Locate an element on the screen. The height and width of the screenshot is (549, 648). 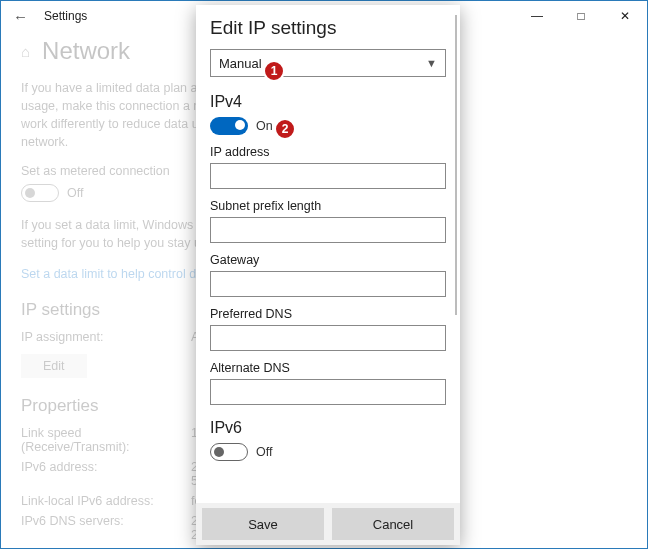
subnet-label: Subnet prefix length is located at coordinates (328, 206).